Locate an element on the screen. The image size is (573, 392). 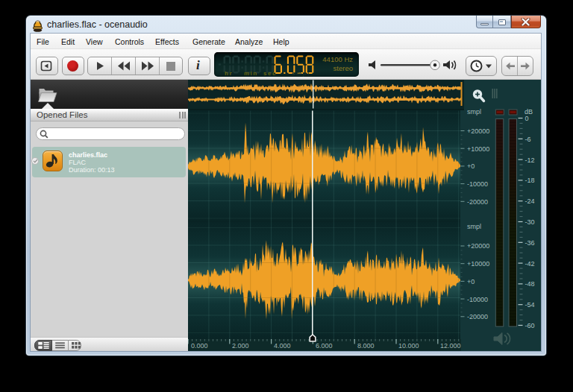
svg-text: -18 is located at coordinates (530, 180).